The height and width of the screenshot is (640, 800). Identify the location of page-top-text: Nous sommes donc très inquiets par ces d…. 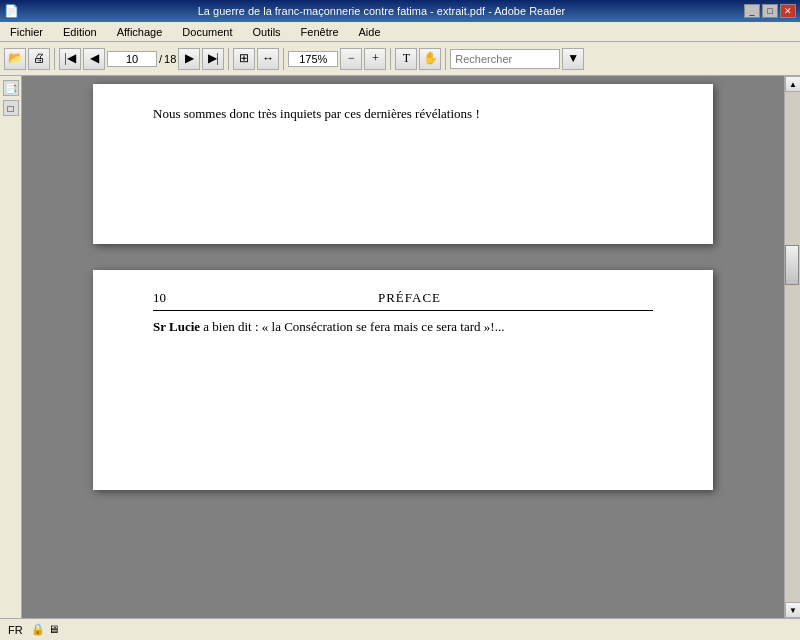
(403, 114).